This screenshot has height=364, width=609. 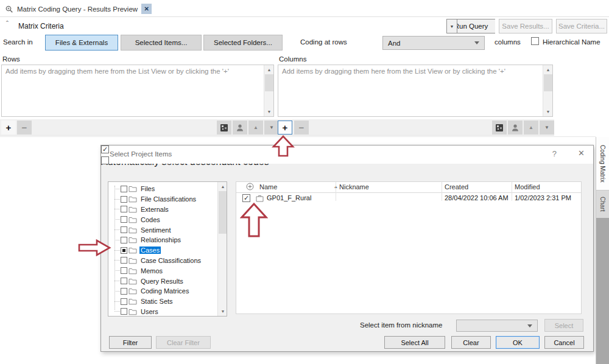 I want to click on column-header-name: Name, so click(x=268, y=187).